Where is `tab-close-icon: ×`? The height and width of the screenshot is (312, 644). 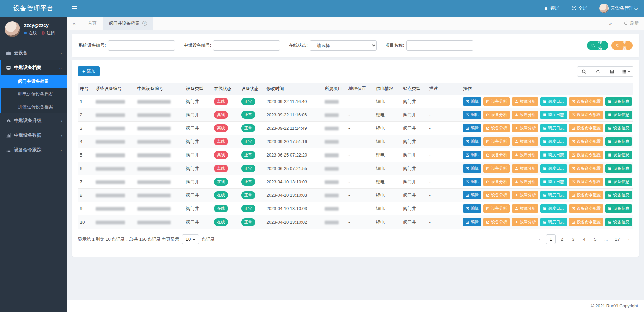
tab-close-icon: × is located at coordinates (145, 23).